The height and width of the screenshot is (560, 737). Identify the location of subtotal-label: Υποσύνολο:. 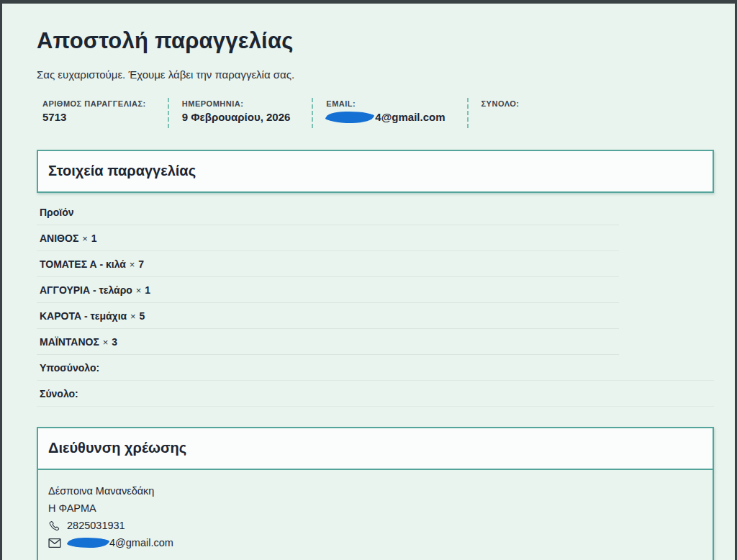
(328, 368).